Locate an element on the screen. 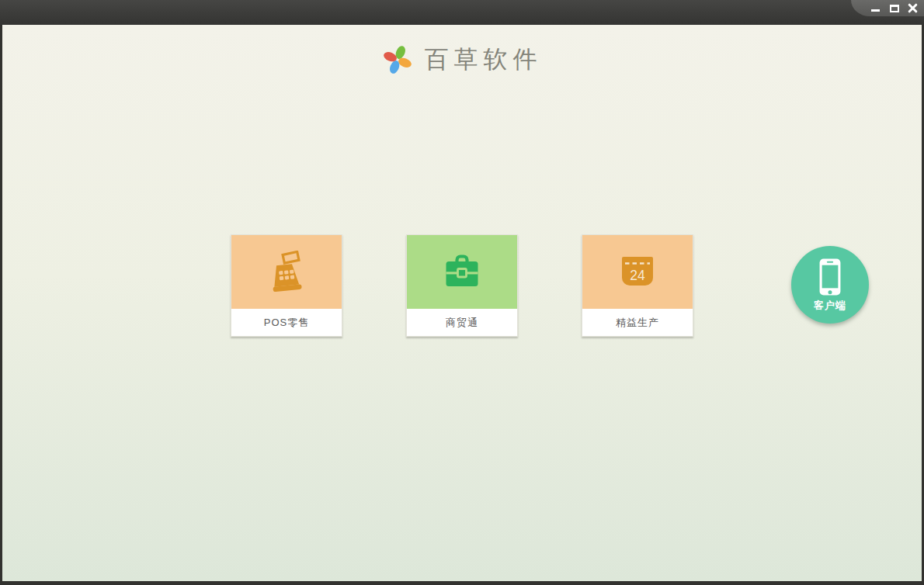 The image size is (924, 585). minimize-icon is located at coordinates (876, 11).